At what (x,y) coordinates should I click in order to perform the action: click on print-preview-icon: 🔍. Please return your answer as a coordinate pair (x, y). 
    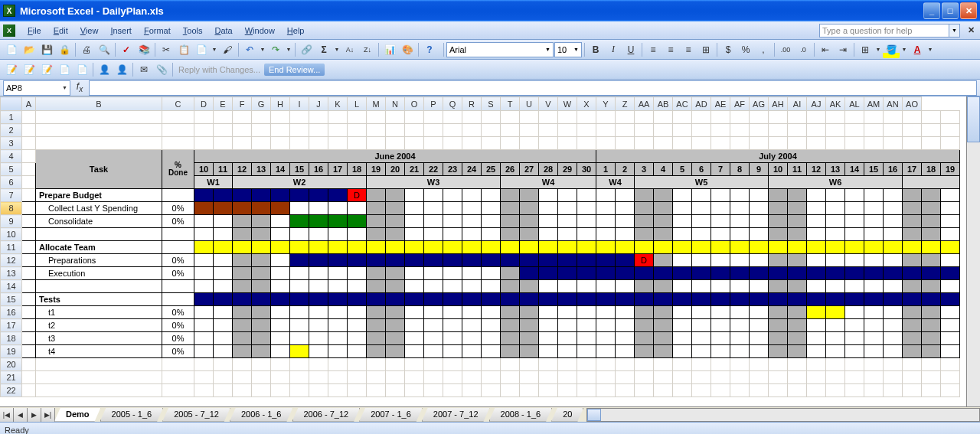
    Looking at the image, I should click on (104, 50).